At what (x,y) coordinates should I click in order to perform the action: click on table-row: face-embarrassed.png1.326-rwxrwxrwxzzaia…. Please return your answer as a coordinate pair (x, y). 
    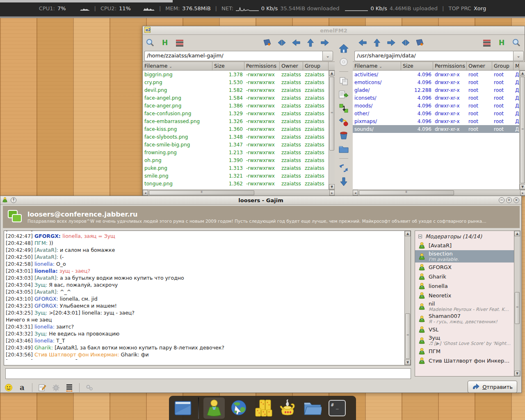
    Looking at the image, I should click on (235, 121).